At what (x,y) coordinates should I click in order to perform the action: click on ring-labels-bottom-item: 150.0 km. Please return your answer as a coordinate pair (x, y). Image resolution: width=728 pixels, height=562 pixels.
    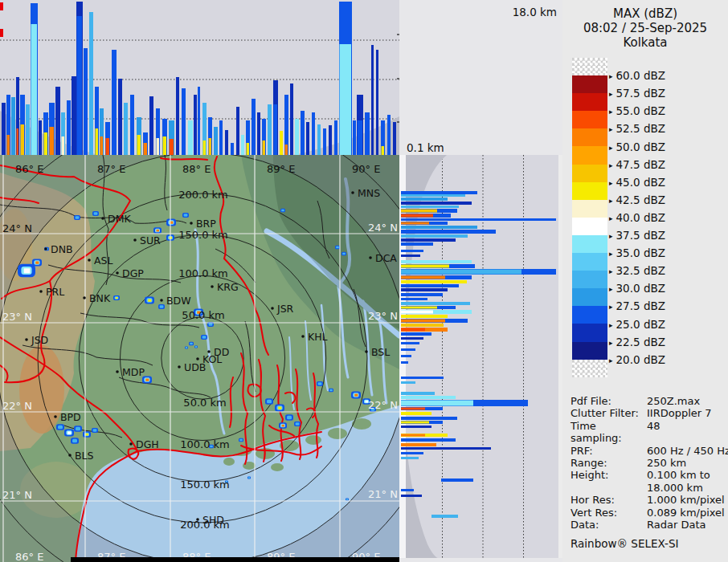
    Looking at the image, I should click on (205, 485).